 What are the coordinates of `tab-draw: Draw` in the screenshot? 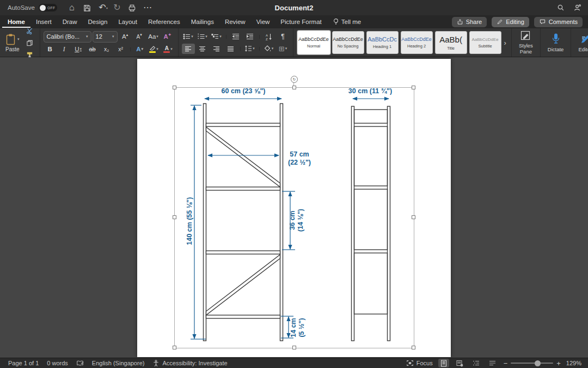 It's located at (70, 22).